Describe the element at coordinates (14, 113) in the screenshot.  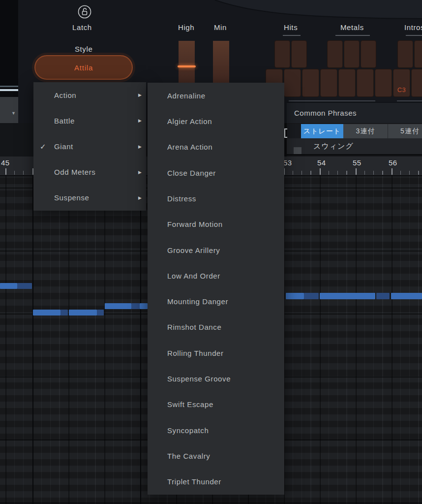
I see `chevron-down-icon: ▼` at that location.